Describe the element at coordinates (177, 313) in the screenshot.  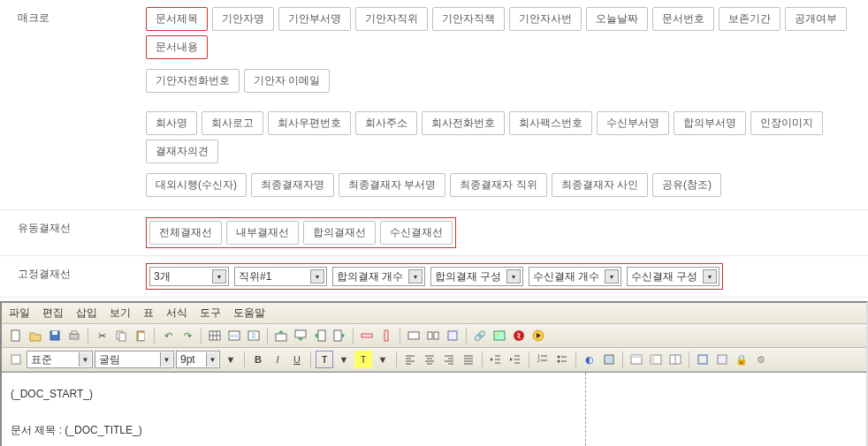
I see `menu-item: 서식` at that location.